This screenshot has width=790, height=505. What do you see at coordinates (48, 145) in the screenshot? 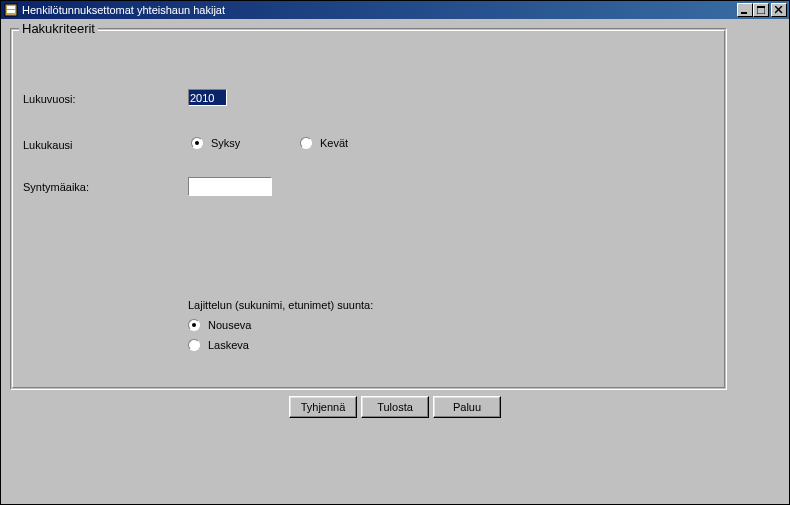
I see `label-lukukausi: Lukukausi` at bounding box center [48, 145].